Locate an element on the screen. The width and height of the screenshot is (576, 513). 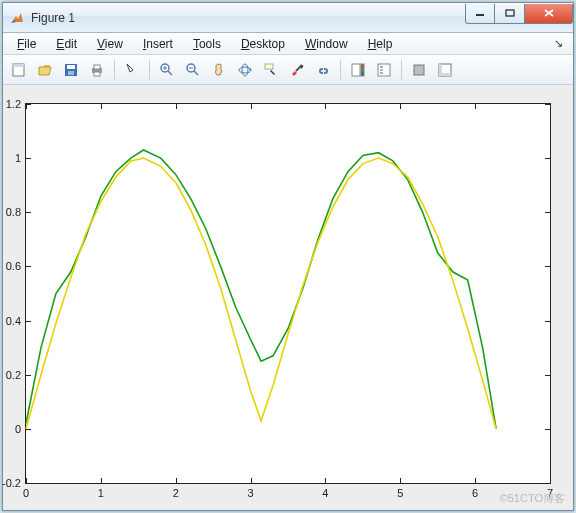
print-button is located at coordinates (97, 70).